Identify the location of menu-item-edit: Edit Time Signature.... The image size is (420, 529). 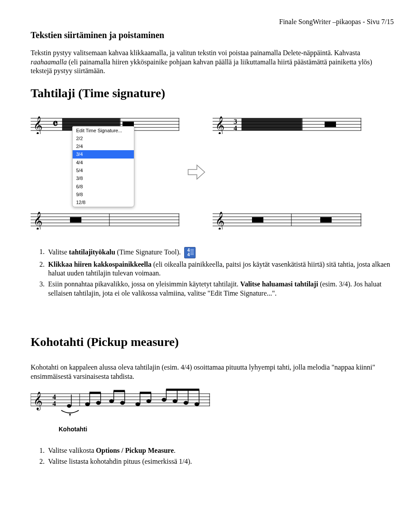
(103, 130).